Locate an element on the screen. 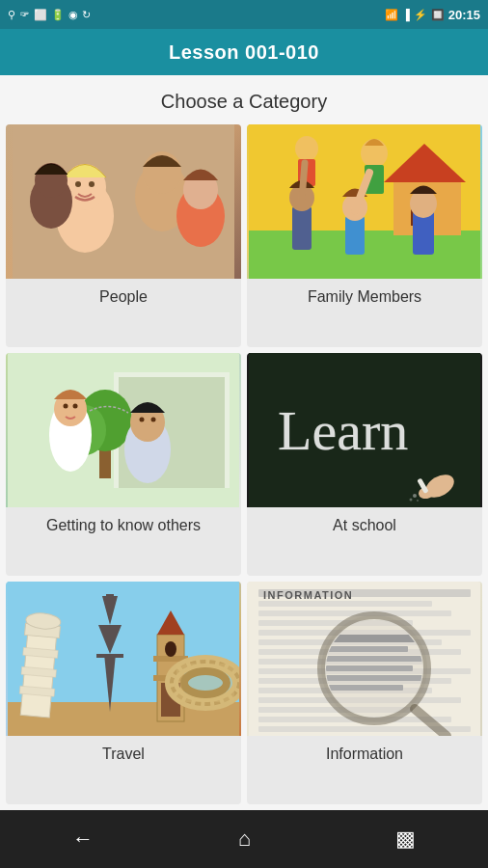 This screenshot has width=488, height=868. memory-icon: 🖙 is located at coordinates (25, 14).